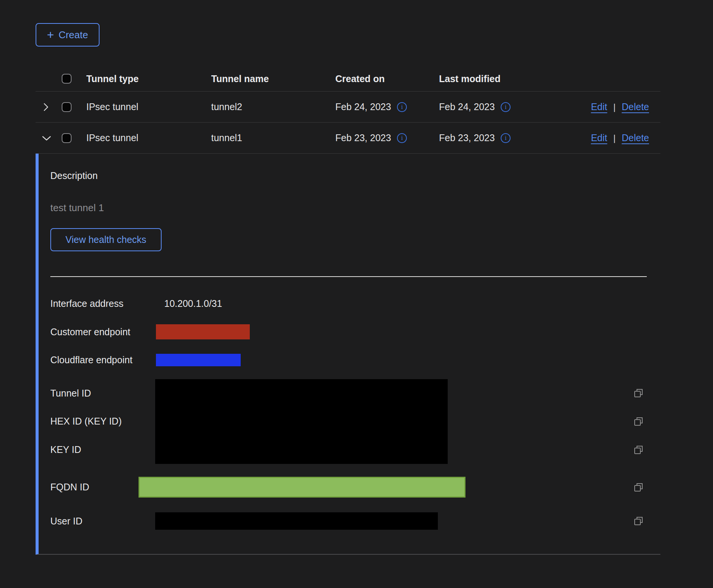 Image resolution: width=713 pixels, height=588 pixels. Describe the element at coordinates (103, 450) in the screenshot. I see `key-id-label: KEY ID` at that location.